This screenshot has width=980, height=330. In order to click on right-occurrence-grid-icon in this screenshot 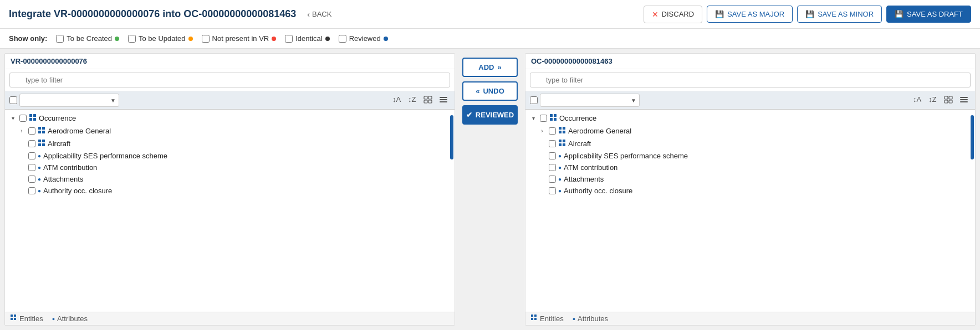, I will do `click(553, 118)`.